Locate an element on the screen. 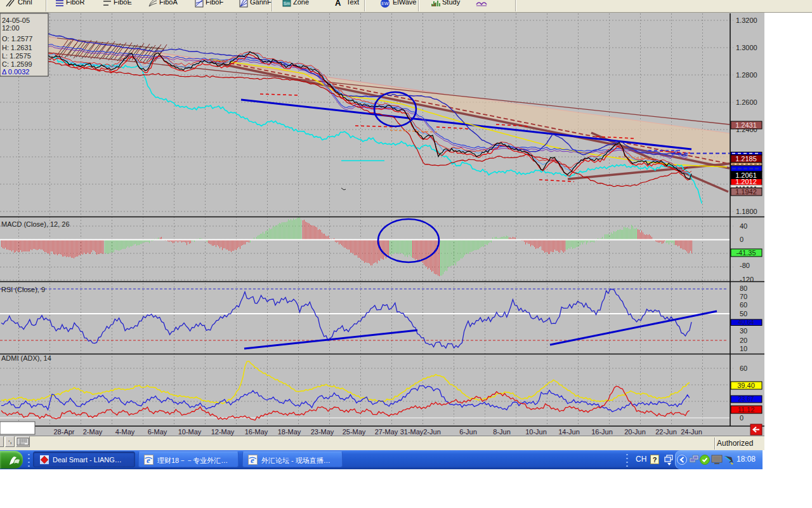  svg-text: 8-Jun is located at coordinates (502, 432).